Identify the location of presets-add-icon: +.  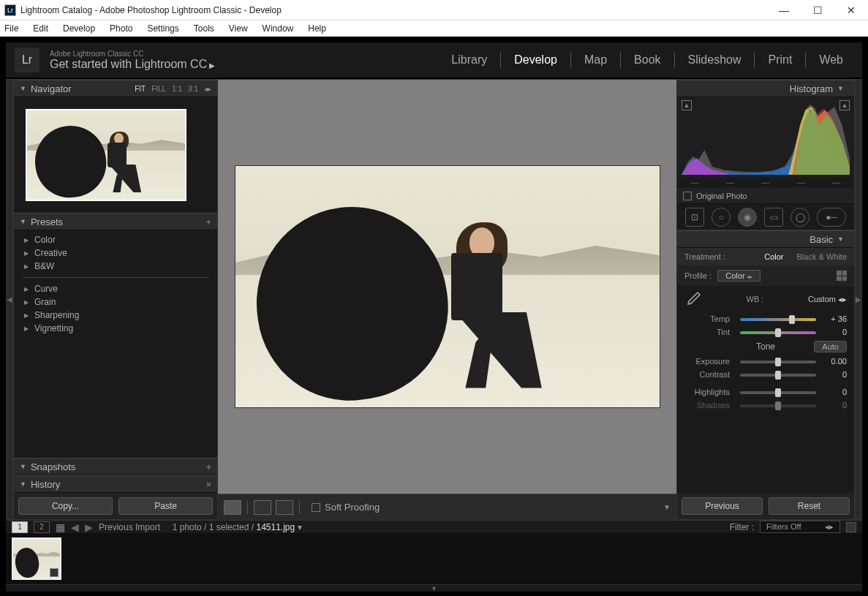
(208, 222).